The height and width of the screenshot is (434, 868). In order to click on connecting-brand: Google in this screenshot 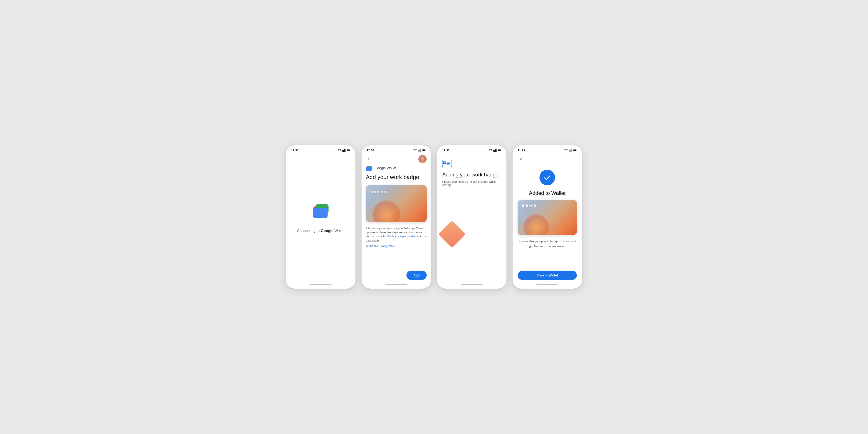, I will do `click(327, 231)`.